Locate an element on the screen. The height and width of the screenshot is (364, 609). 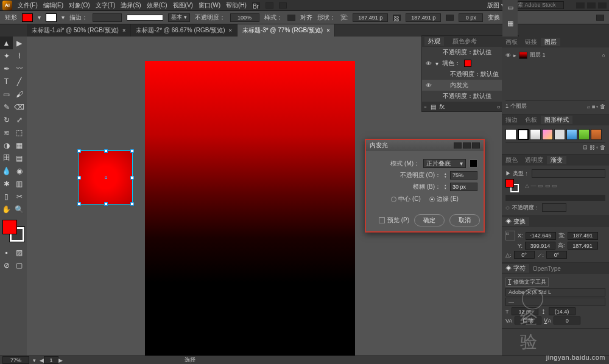
hand-tool: ✋ is located at coordinates (6, 209).